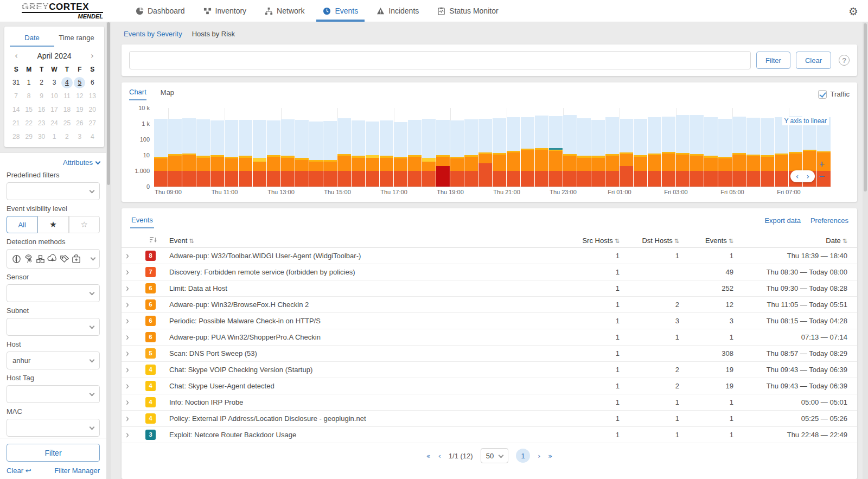 The image size is (868, 479). What do you see at coordinates (654, 241) in the screenshot?
I see `column-header-dst-hosts: Dst Hosts⇅` at bounding box center [654, 241].